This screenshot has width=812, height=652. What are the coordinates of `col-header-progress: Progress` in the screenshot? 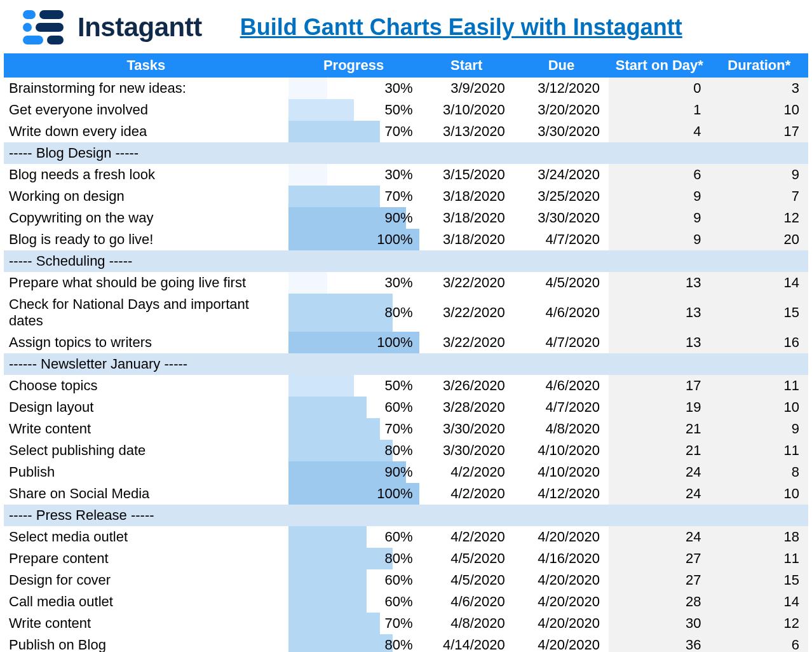 It's located at (354, 65).